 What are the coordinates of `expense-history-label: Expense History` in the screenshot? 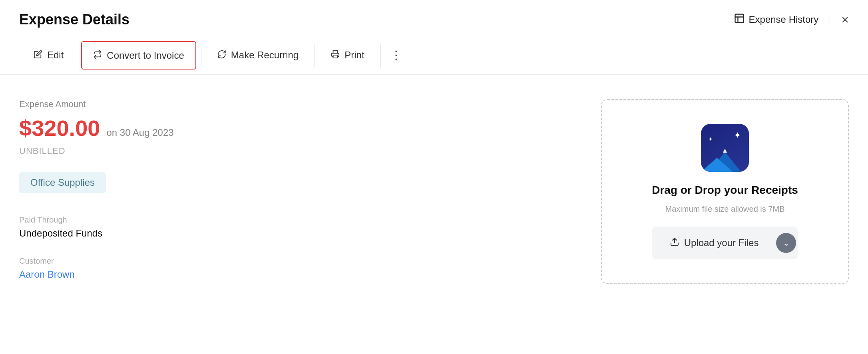 It's located at (784, 20).